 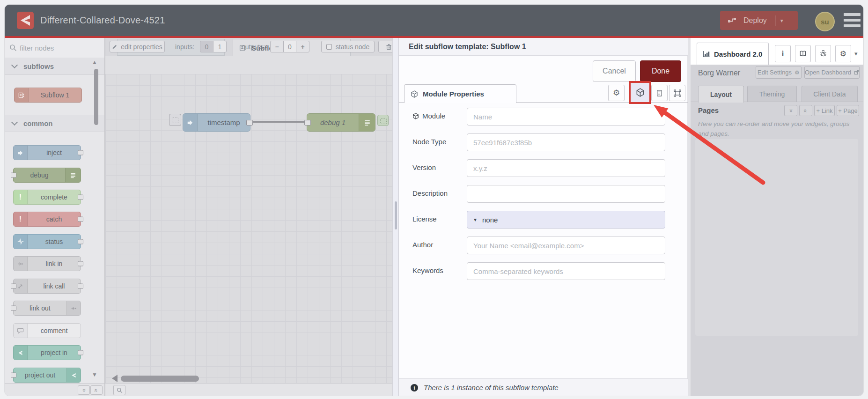 What do you see at coordinates (777, 129) in the screenshot?
I see `pages-description: Here you can re-order and move your widg…` at bounding box center [777, 129].